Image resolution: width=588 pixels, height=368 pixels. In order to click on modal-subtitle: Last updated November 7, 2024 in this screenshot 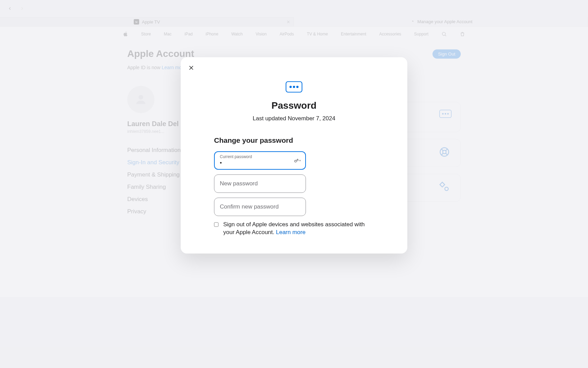, I will do `click(294, 119)`.